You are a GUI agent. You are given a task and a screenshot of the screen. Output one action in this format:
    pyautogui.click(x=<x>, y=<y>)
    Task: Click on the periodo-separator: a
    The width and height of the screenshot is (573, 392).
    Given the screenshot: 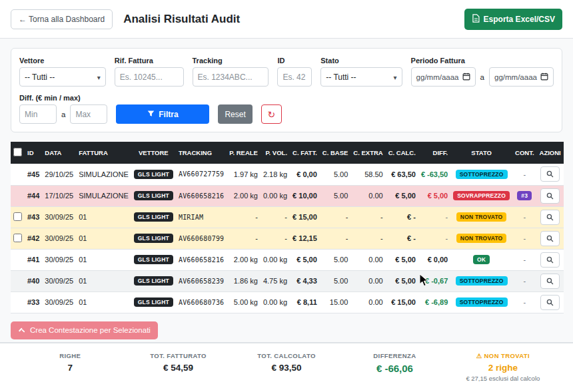 What is the action you would take?
    pyautogui.click(x=482, y=77)
    